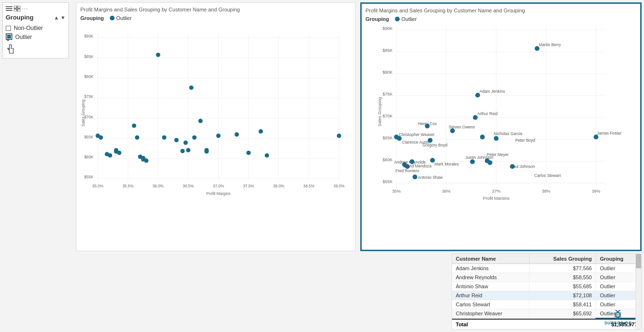 The image size is (644, 332). I want to click on svg-text: 35.5%, so click(128, 186).